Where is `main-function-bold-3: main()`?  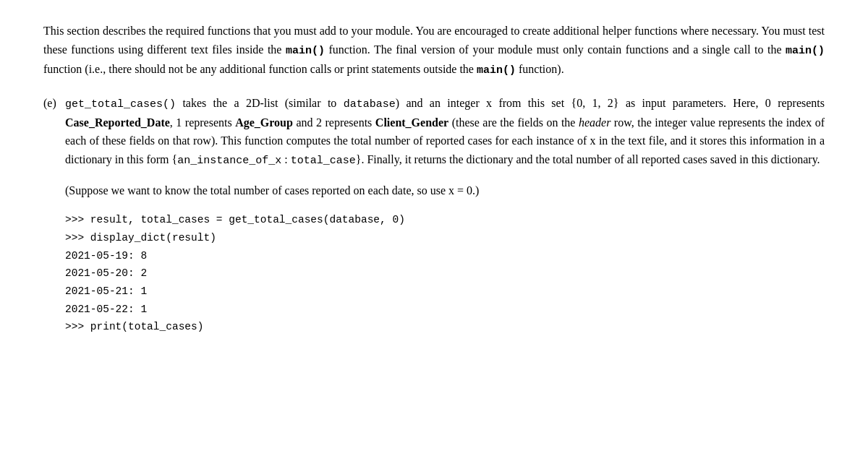 main-function-bold-3: main() is located at coordinates (496, 71).